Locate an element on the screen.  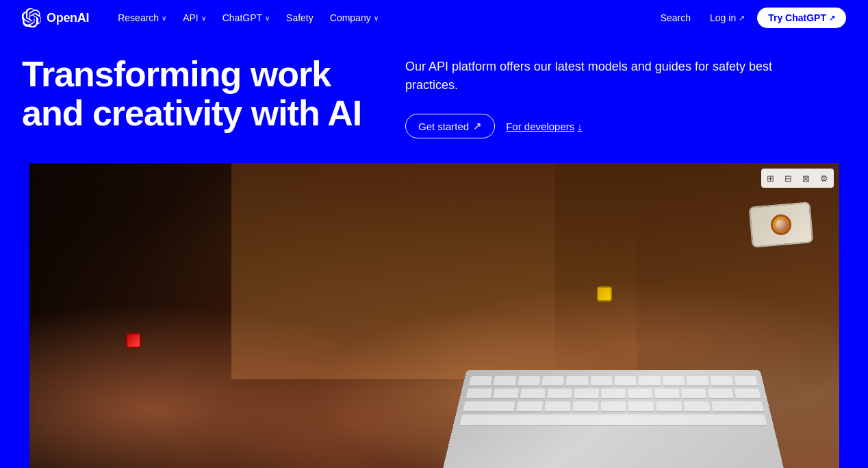
brand-logo: OpenAI is located at coordinates (55, 18).